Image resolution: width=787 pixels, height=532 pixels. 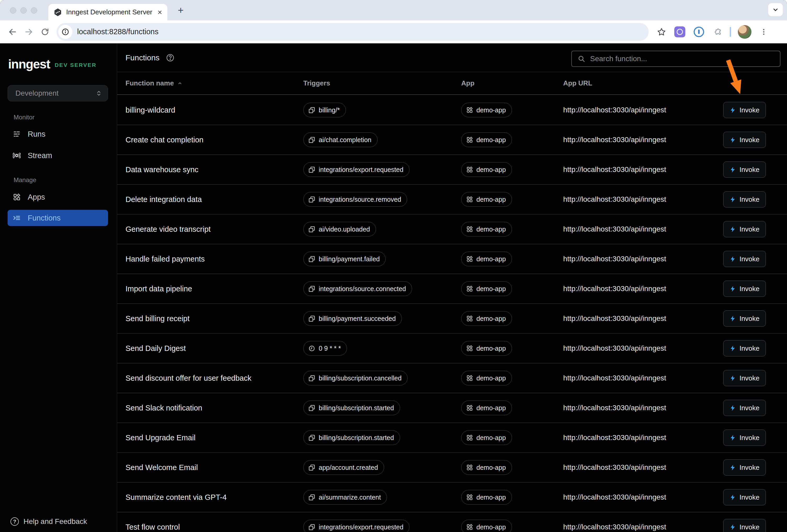 I want to click on function-name: Handle failed payments, so click(x=215, y=259).